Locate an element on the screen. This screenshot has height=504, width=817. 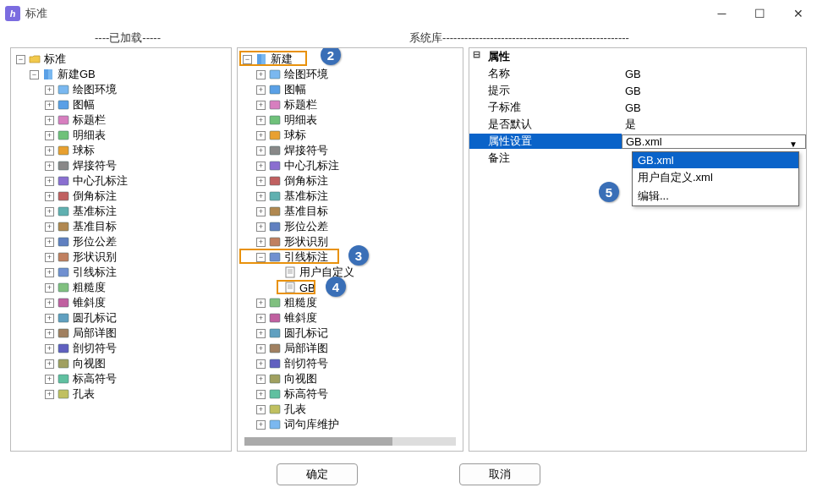
syslib-item: +向视图 is located at coordinates (350, 379).